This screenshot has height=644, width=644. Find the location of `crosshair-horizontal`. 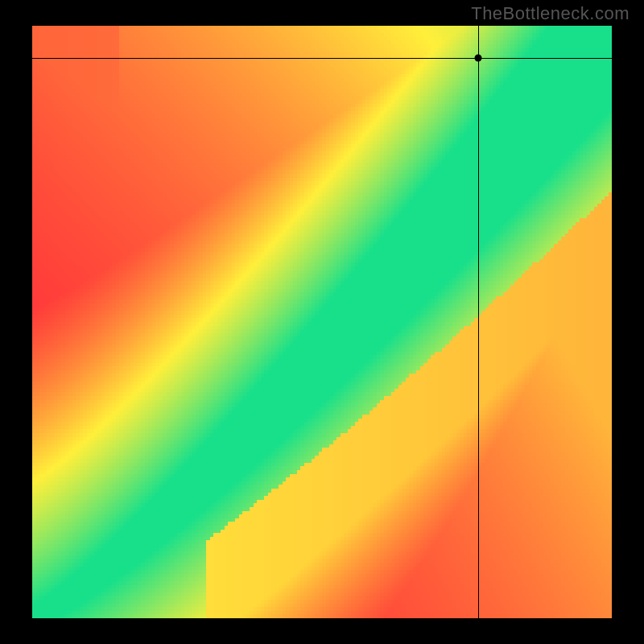

crosshair-horizontal is located at coordinates (322, 58).